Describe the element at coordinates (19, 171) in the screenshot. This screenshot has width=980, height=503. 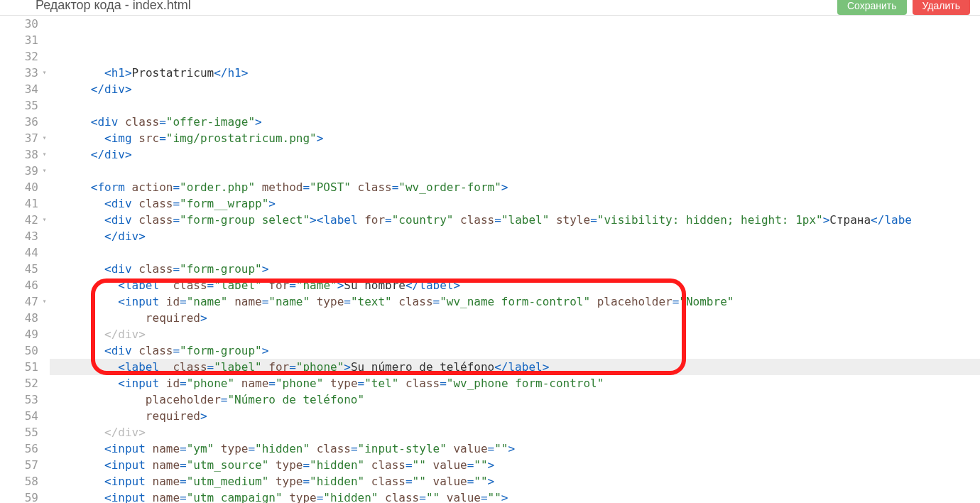
I see `line-number: 39` at that location.